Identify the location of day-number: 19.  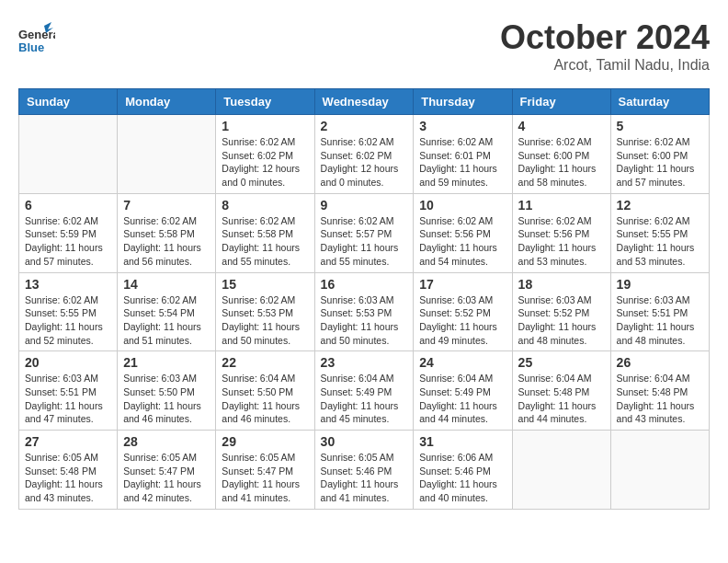
(660, 284).